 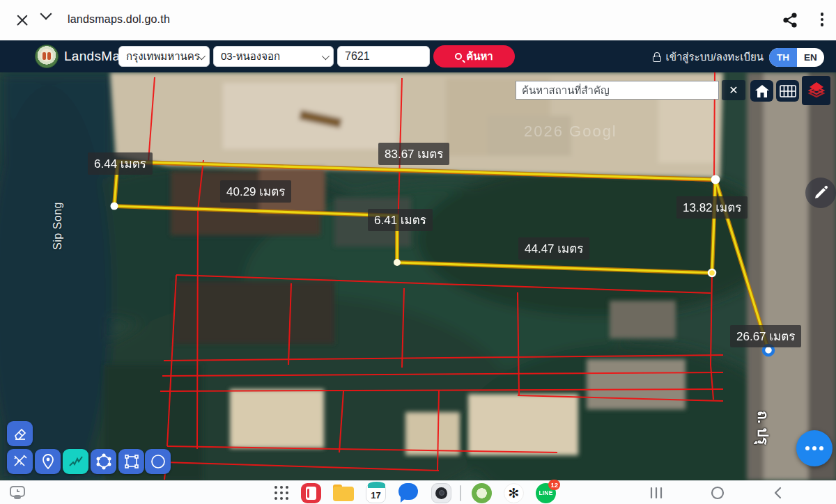 What do you see at coordinates (712, 207) in the screenshot?
I see `measurement-label: 13.82 เมตร` at bounding box center [712, 207].